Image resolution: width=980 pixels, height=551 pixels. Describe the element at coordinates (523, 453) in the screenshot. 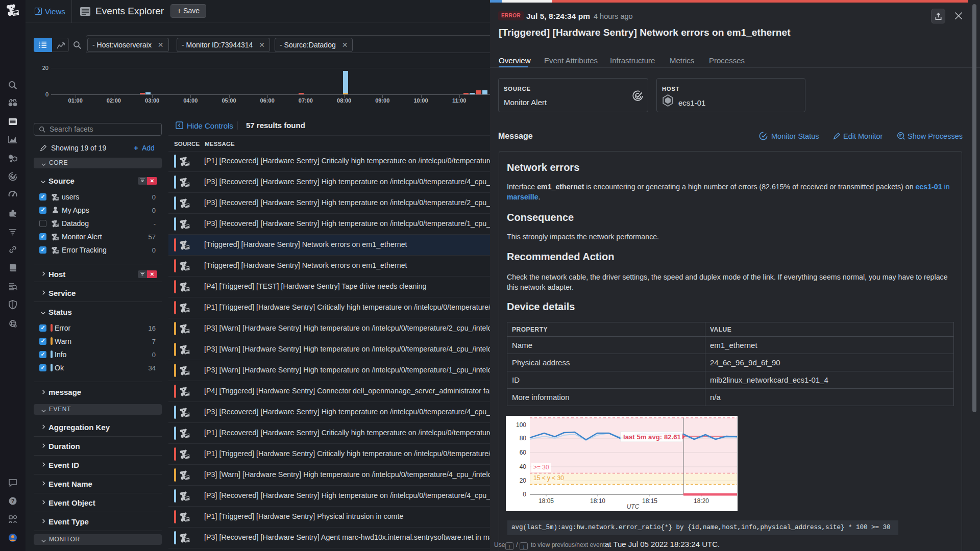

I see `svg-text: 60` at that location.